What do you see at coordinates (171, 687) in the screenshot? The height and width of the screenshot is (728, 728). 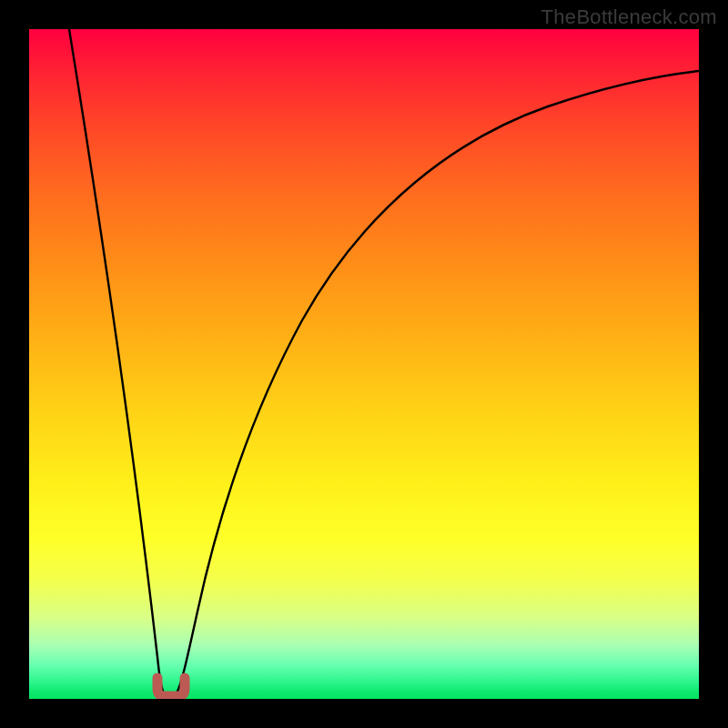 I see `valley-marker-icon` at bounding box center [171, 687].